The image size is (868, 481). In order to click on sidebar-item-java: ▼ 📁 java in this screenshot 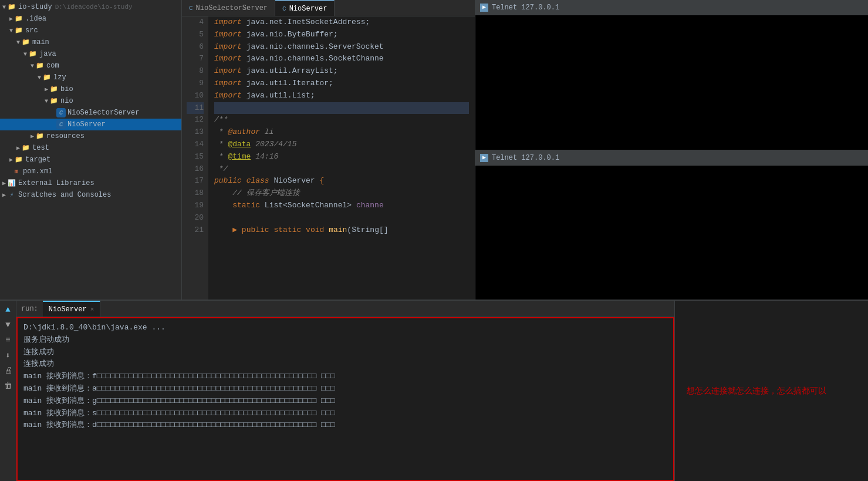, I will do `click(90, 54)`.